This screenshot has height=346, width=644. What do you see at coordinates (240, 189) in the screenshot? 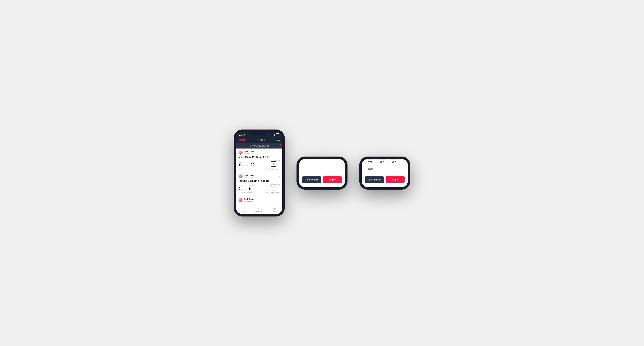
I see `score-value-2: 0` at bounding box center [240, 189].